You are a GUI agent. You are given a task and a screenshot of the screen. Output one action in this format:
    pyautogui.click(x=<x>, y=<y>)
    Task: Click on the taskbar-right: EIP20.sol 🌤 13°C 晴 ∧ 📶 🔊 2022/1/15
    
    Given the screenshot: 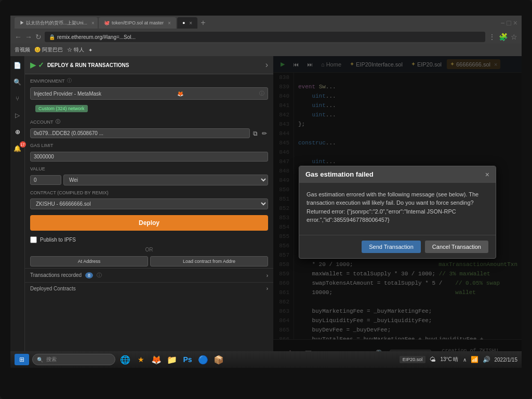 What is the action you would take?
    pyautogui.click(x=458, y=360)
    